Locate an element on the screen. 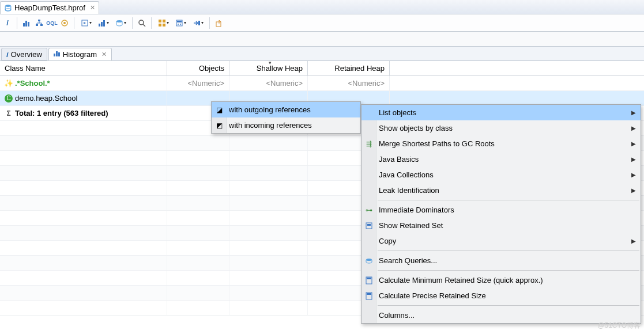 Image resolution: width=644 pixels, height=334 pixels. search-icon is located at coordinates (142, 23).